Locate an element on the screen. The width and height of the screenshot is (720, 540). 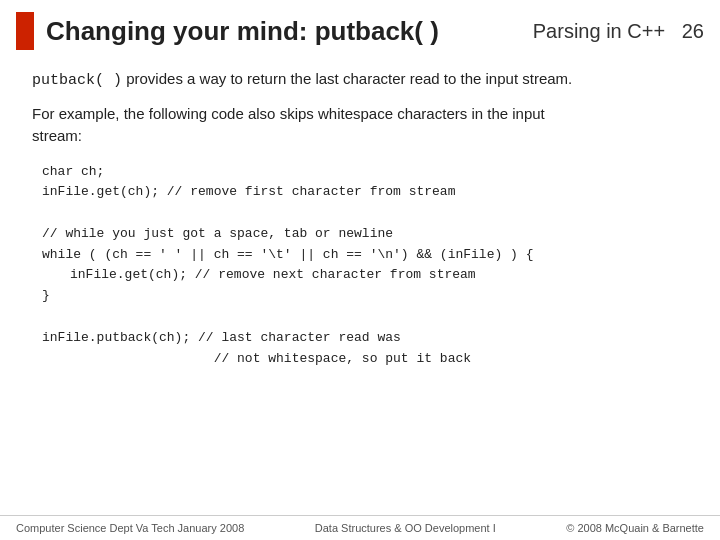
slide-footer: Computer Science Dept Va Tech January 20… is located at coordinates (360, 528).